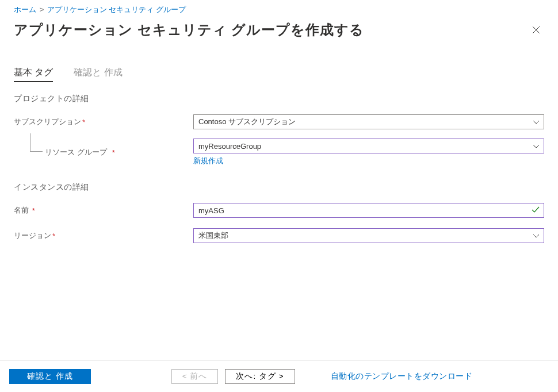 The image size is (558, 392). Describe the element at coordinates (369, 236) in the screenshot. I see `select-region-value` at that location.